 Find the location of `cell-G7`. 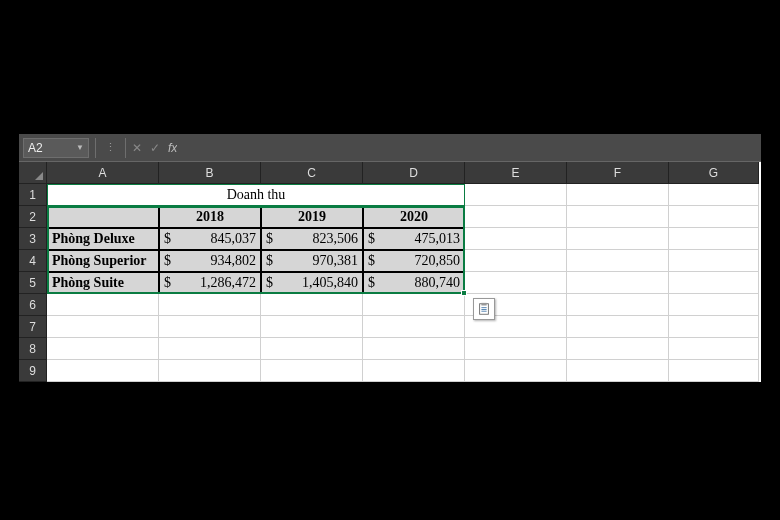

cell-G7 is located at coordinates (714, 327).